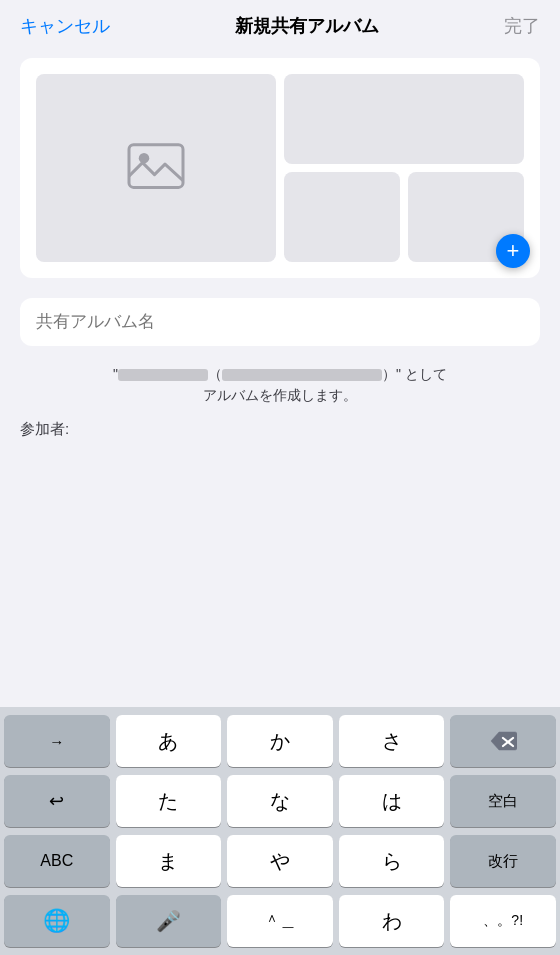 The height and width of the screenshot is (955, 560). Describe the element at coordinates (503, 801) in the screenshot. I see `key-space: 空白` at that location.